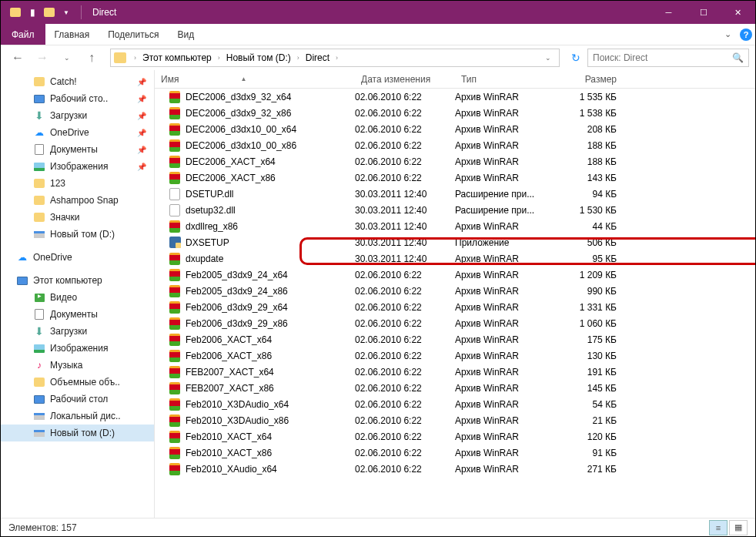 The height and width of the screenshot is (537, 756). Describe the element at coordinates (455, 356) in the screenshot. I see `file-row: Feb2006_XACT_x86 02.06.2010 6:22 Архив W…` at that location.